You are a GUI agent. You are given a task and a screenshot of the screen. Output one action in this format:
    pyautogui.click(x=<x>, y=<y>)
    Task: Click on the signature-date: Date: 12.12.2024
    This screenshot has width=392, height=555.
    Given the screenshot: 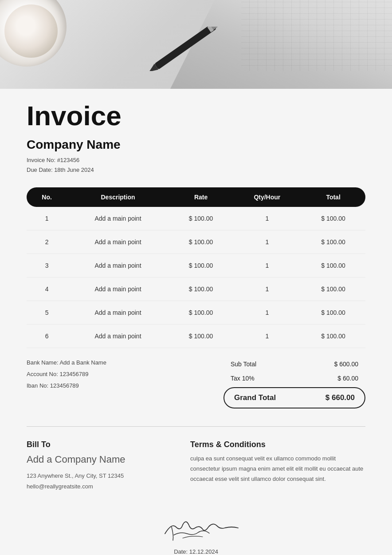 What is the action you would take?
    pyautogui.click(x=196, y=551)
    